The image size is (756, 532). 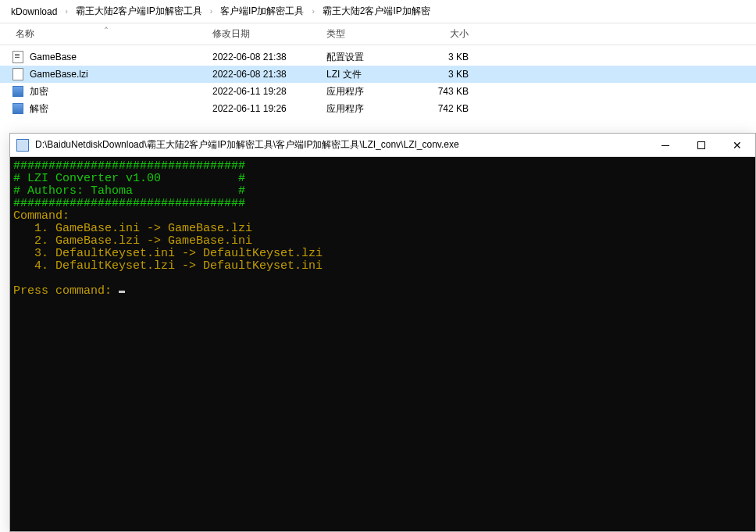 What do you see at coordinates (269, 109) in the screenshot?
I see `file-date: 2022-06-11 19:26` at bounding box center [269, 109].